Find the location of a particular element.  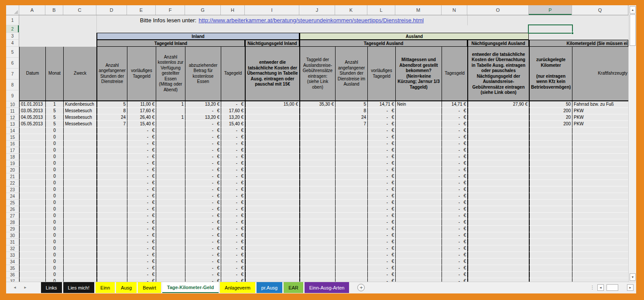

cell-K19 is located at coordinates (351, 163).